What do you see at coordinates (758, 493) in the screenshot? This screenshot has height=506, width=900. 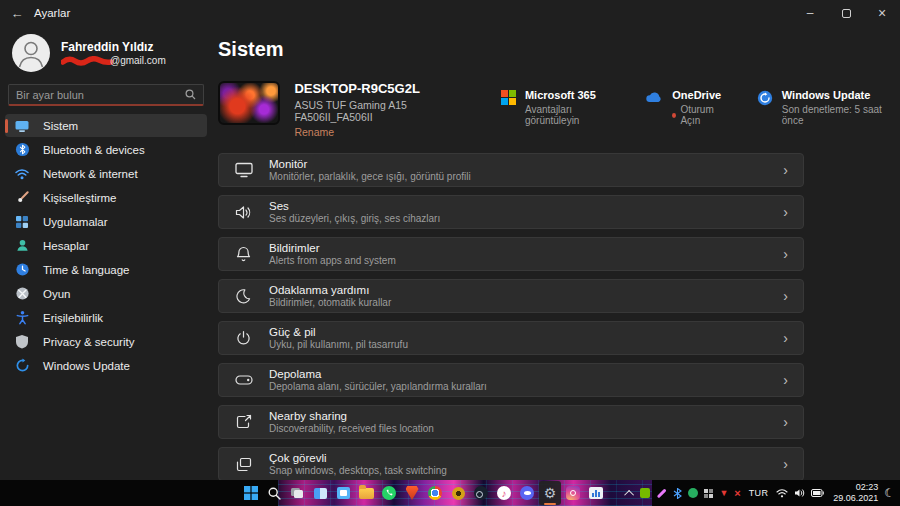 I see `language-indicator: TUR` at bounding box center [758, 493].